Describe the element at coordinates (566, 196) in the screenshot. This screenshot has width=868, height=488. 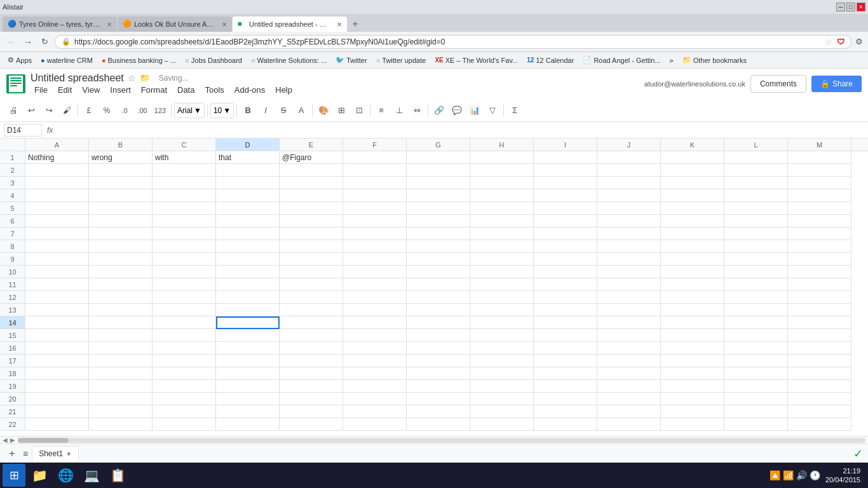
I see `cell-I4` at that location.